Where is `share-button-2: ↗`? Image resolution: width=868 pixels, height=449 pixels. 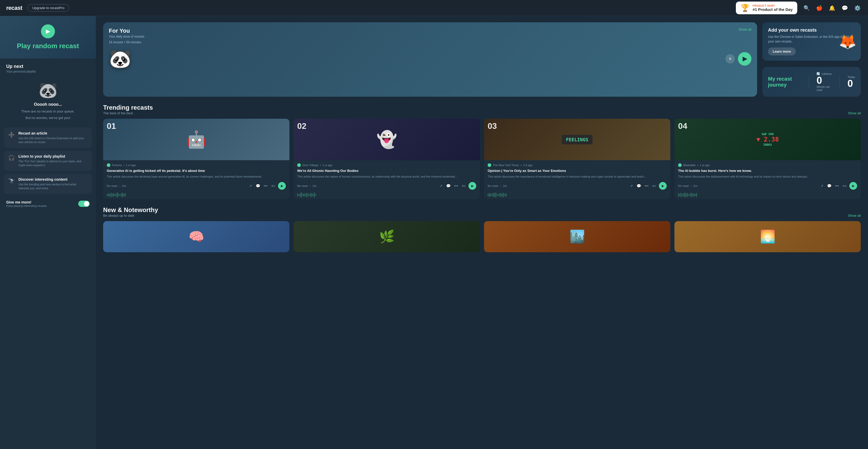
share-button-2: ↗ is located at coordinates (631, 186).